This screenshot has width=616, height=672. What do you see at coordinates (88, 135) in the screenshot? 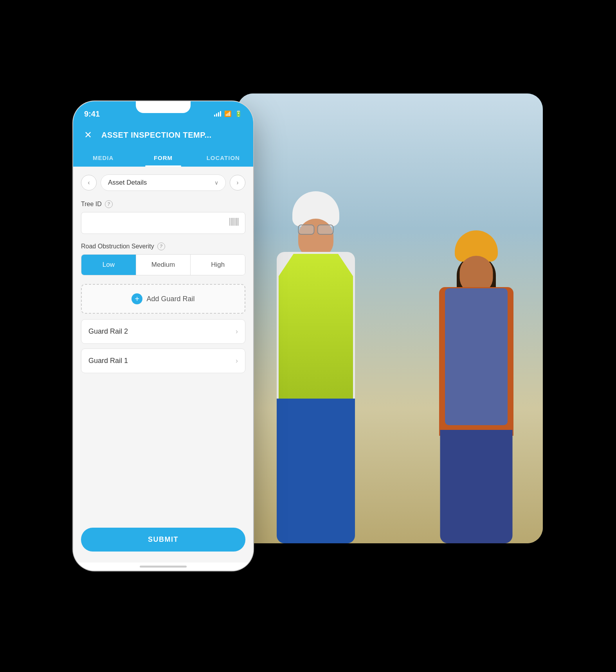
I see `close-button: ✕` at bounding box center [88, 135].